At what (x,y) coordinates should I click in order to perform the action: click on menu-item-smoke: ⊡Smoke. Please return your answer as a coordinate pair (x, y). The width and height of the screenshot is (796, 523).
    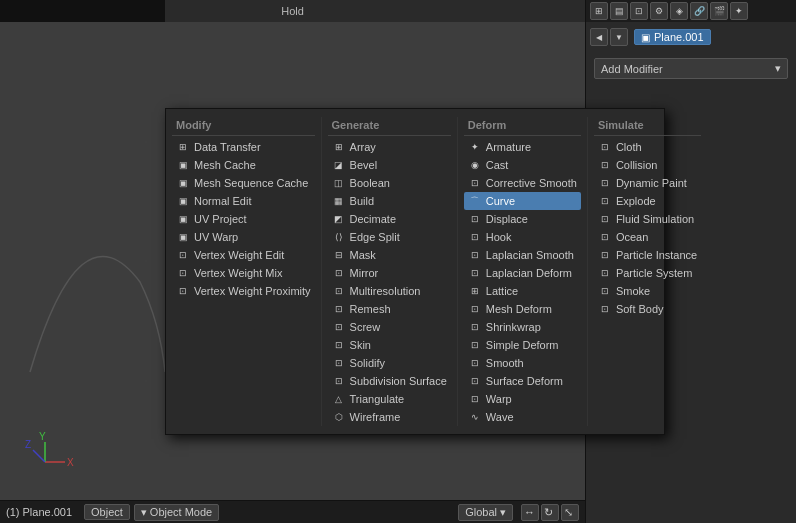
    Looking at the image, I should click on (648, 291).